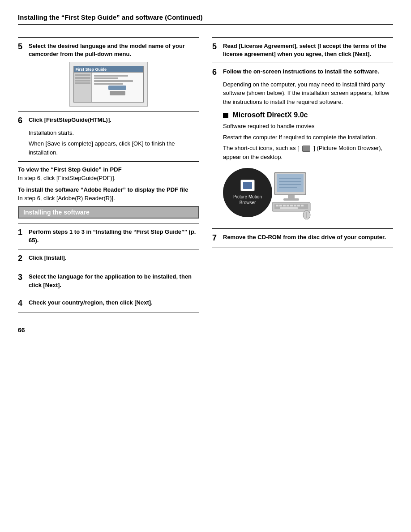 This screenshot has height=532, width=411. I want to click on step-num-6-left: 6, so click(22, 121).